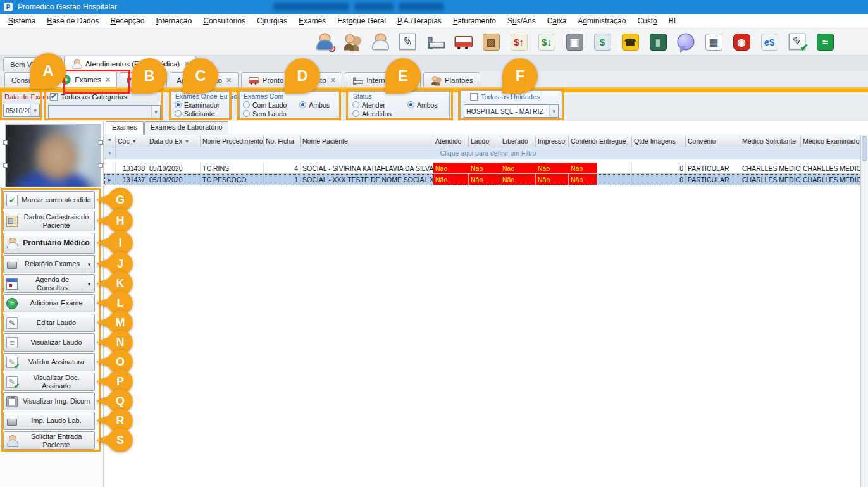  Describe the element at coordinates (797, 42) in the screenshot. I see `signed-doc-icon: ✎✔` at that location.